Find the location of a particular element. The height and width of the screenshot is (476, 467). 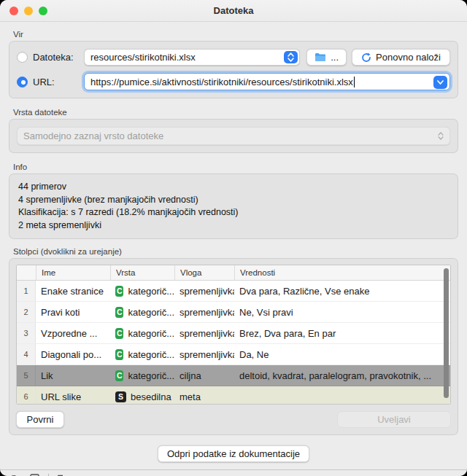

table-row: 1 Enake stranice Ckategorič... spremenlj… is located at coordinates (234, 292).